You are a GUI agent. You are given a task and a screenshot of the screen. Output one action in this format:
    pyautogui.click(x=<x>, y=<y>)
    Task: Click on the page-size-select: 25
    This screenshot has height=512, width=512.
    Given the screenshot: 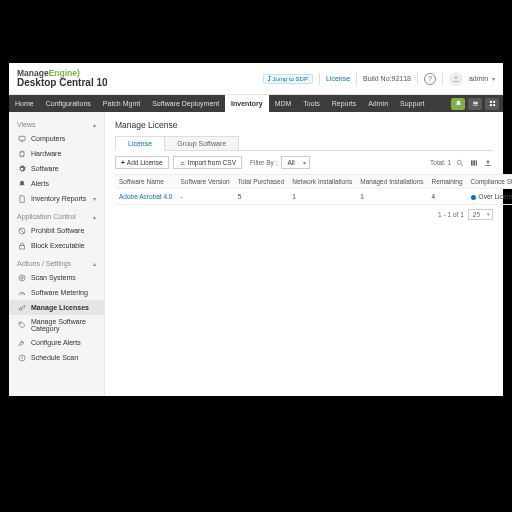 What is the action you would take?
    pyautogui.click(x=480, y=214)
    